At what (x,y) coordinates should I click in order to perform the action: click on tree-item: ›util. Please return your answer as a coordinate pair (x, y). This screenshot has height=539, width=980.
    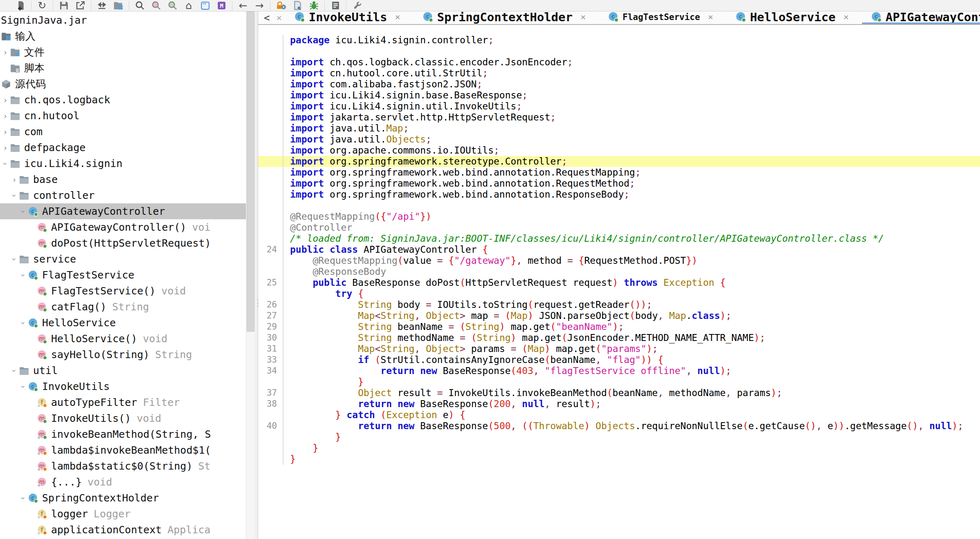
    Looking at the image, I should click on (123, 371).